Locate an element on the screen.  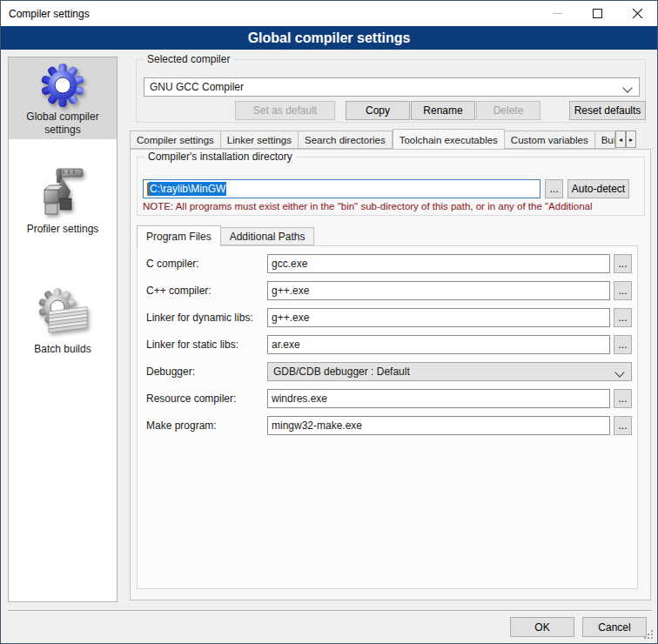
maximize-button is located at coordinates (597, 14).